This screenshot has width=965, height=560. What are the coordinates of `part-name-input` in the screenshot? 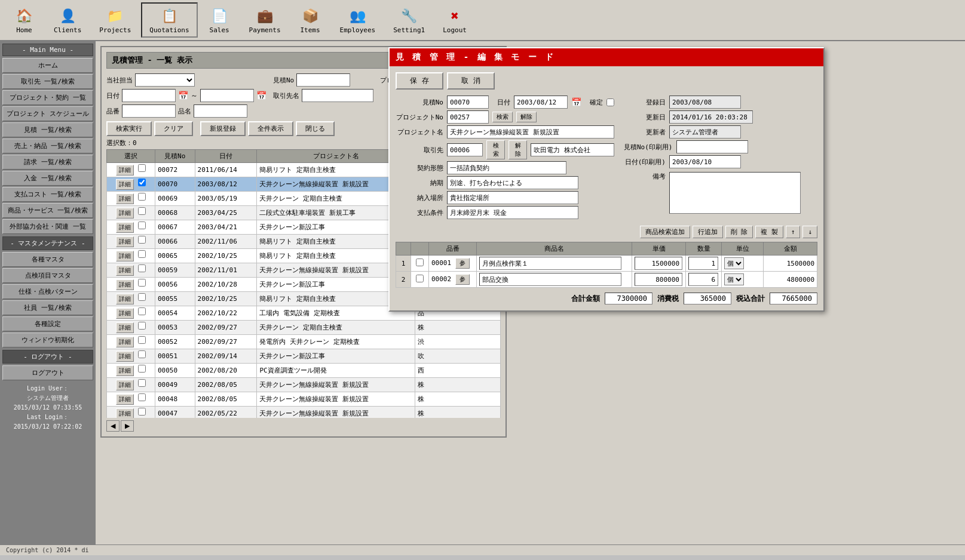 It's located at (220, 111).